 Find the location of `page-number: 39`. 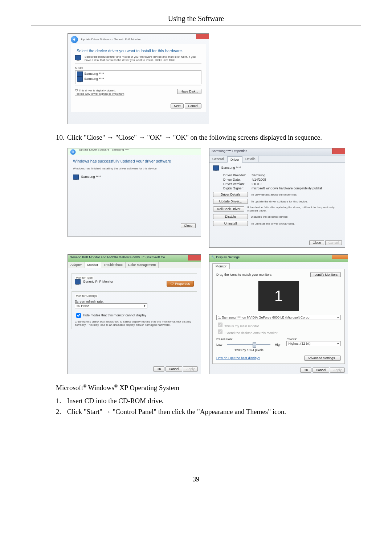

page-number: 39 is located at coordinates (196, 479).